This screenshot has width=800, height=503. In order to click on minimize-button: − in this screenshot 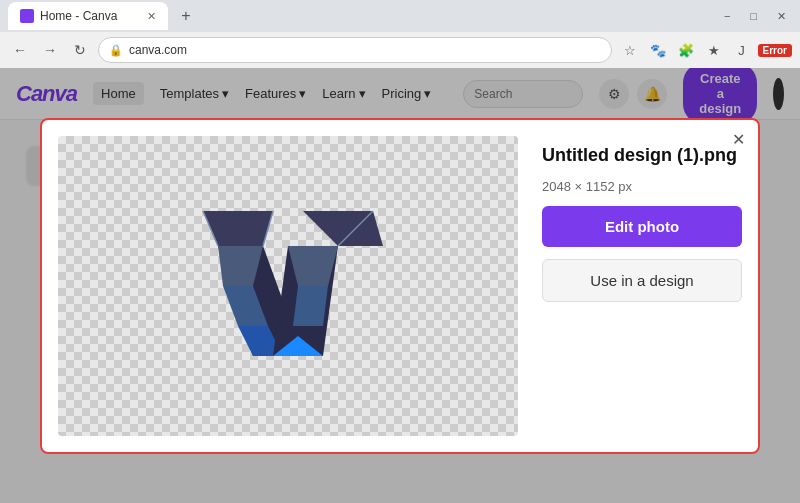, I will do `click(727, 16)`.